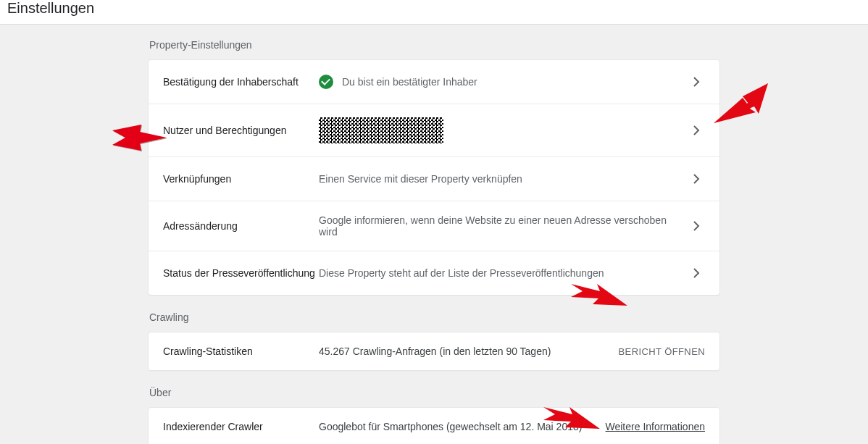 This screenshot has height=444, width=868. I want to click on row-value: 45.267 Crawling-Anfragen (in den letzten…, so click(469, 351).